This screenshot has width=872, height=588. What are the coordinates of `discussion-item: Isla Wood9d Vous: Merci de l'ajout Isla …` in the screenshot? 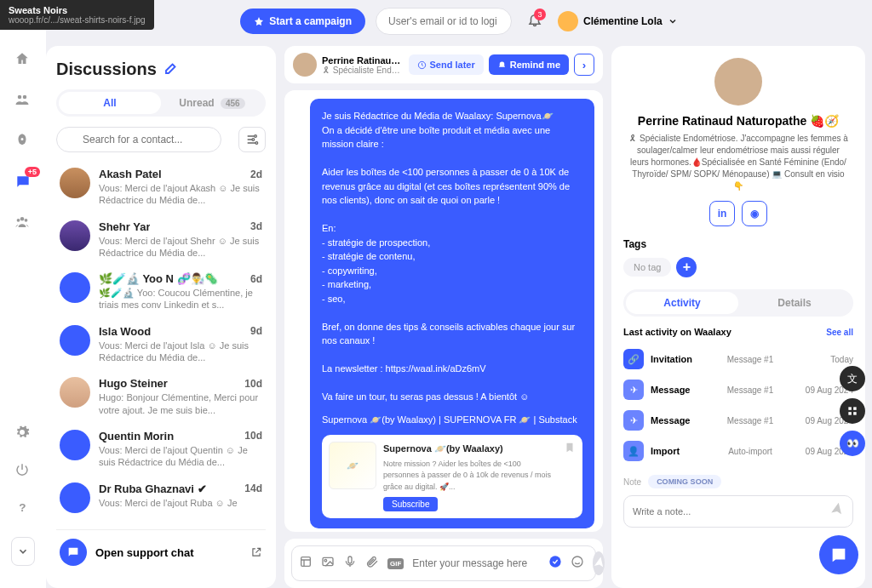 It's located at (161, 345).